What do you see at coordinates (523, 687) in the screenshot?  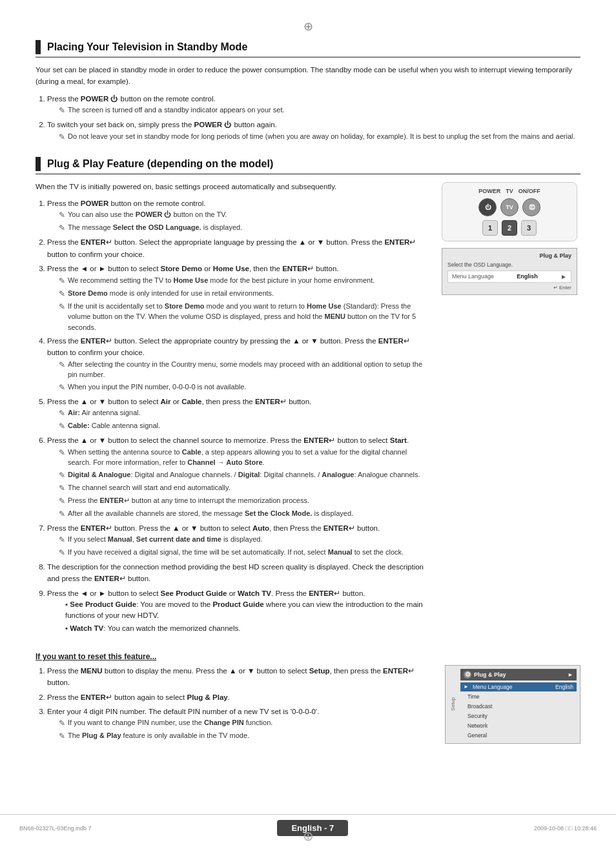 I see `menu-item-row-0: Menu Language English` at bounding box center [523, 687].